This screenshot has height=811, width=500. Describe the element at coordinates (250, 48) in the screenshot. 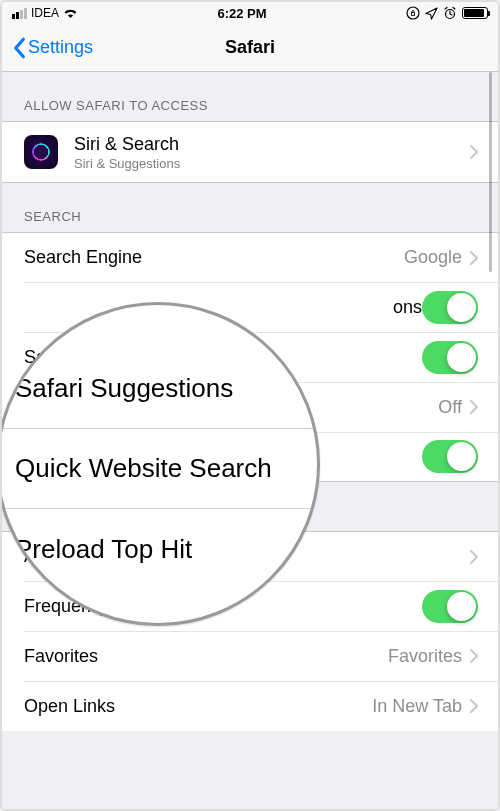

I see `nav-bar: Settings Safari` at that location.